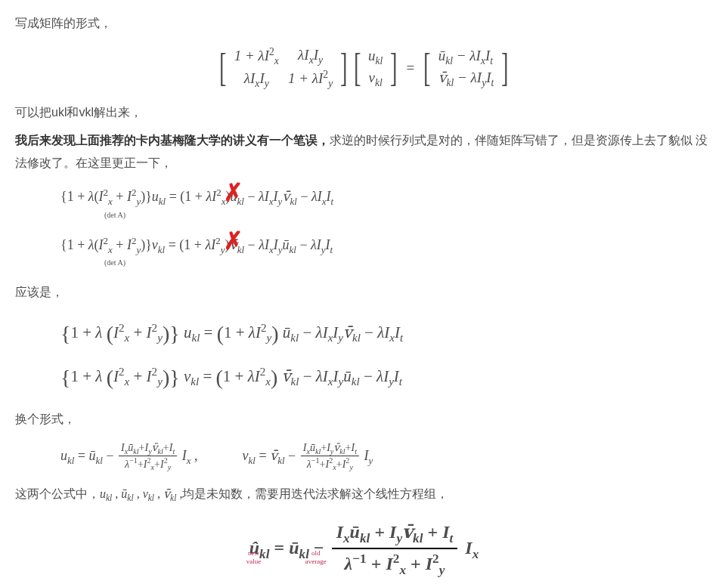 Image resolution: width=728 pixels, height=587 pixels. What do you see at coordinates (364, 292) in the screenshot?
I see `should-be-text: 应该是，` at bounding box center [364, 292].